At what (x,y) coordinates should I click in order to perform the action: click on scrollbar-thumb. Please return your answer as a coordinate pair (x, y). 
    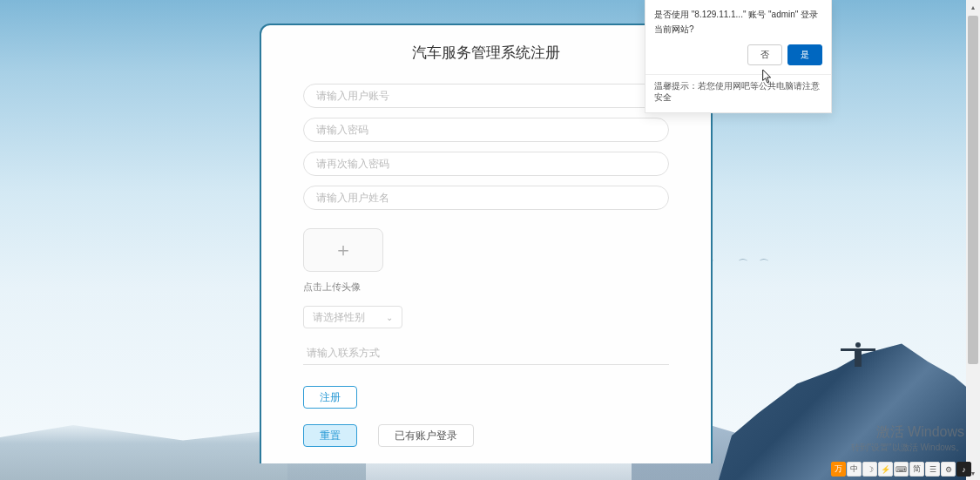
    Looking at the image, I should click on (973, 190).